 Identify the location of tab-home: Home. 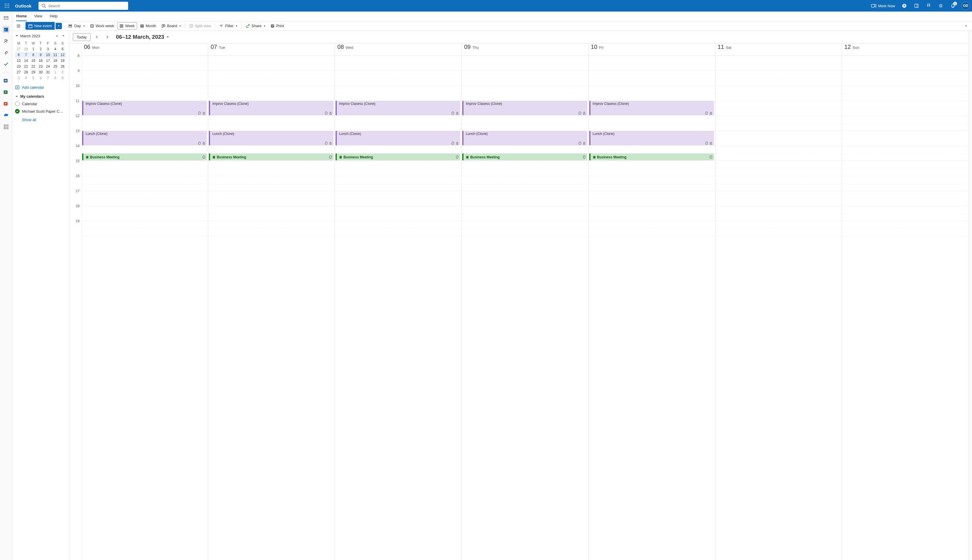
(22, 16).